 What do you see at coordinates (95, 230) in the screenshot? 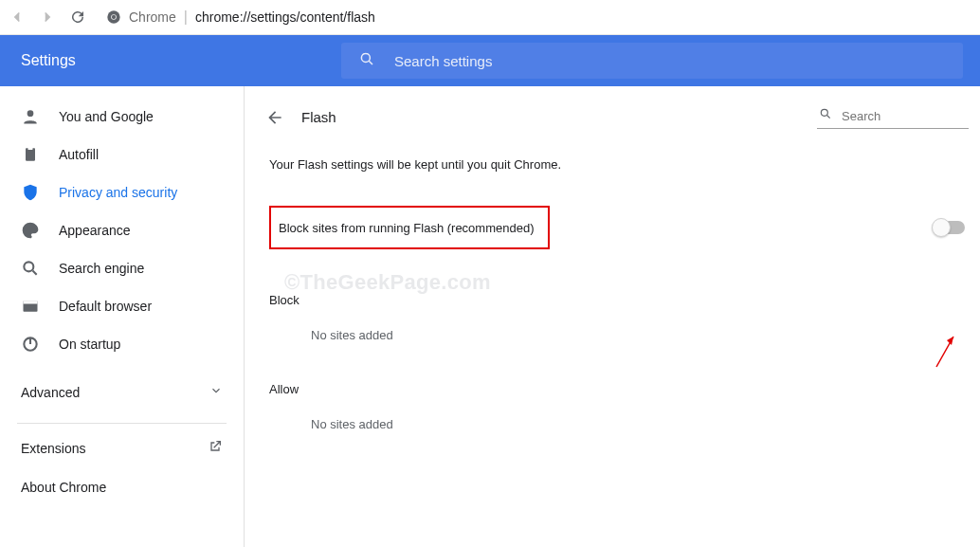
I see `sidebar-item-label: Appearance` at bounding box center [95, 230].